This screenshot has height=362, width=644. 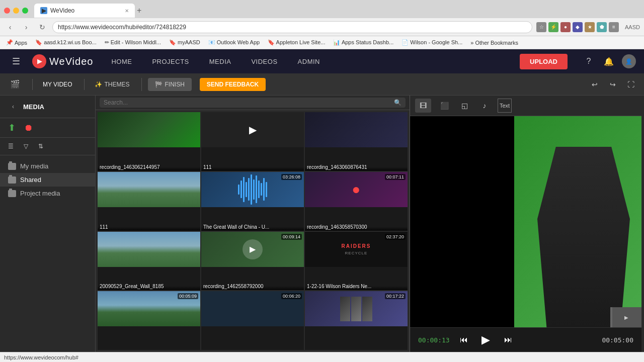 I want to click on media-item: recording_1463062144957, so click(x=149, y=142).